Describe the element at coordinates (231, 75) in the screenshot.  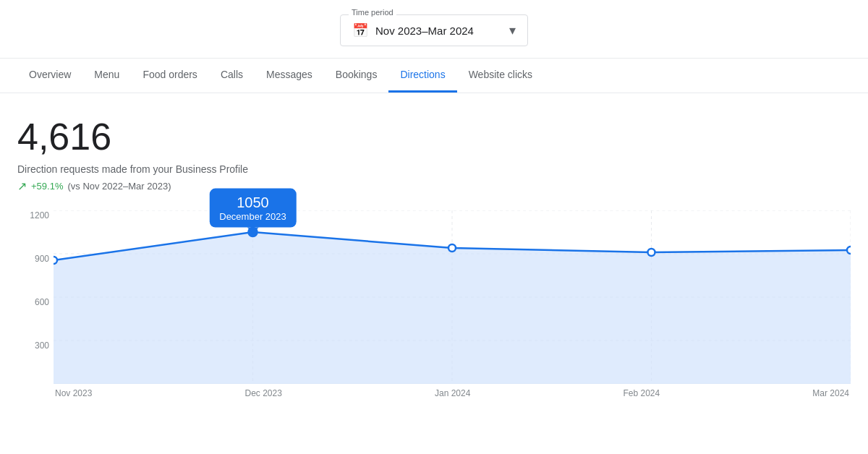
I see `tab-calls: Calls` at that location.